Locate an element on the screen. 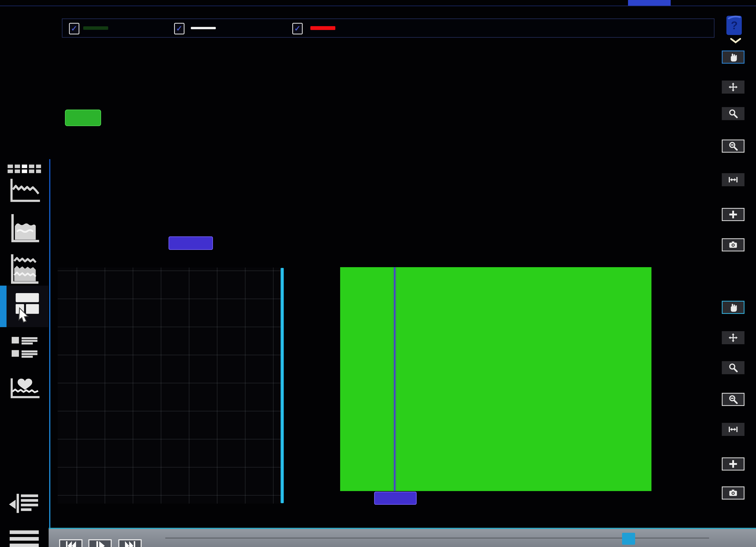  sidebar-item-dashboard-view is located at coordinates (24, 306).